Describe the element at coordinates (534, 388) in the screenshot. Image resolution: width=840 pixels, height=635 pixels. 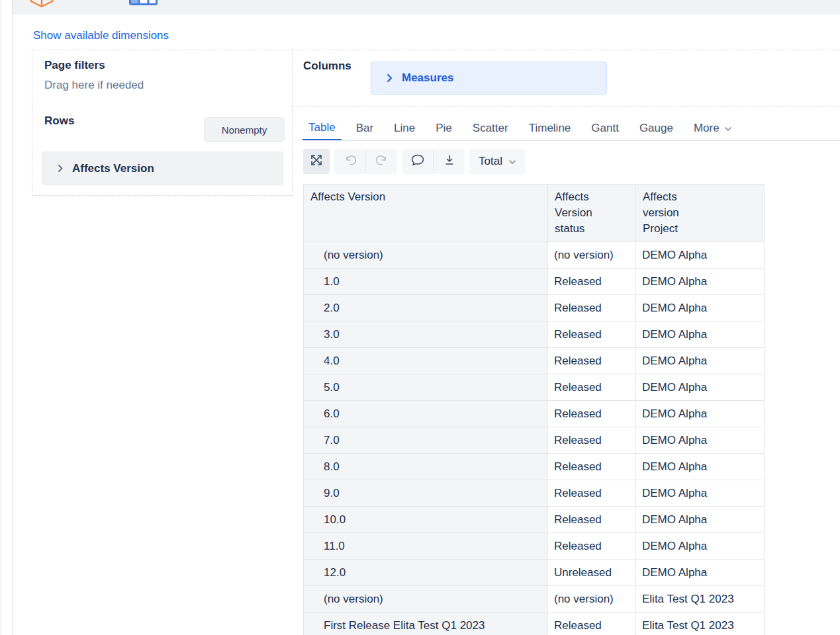
I see `table-row: 5.0ReleasedDEMO Alpha` at that location.